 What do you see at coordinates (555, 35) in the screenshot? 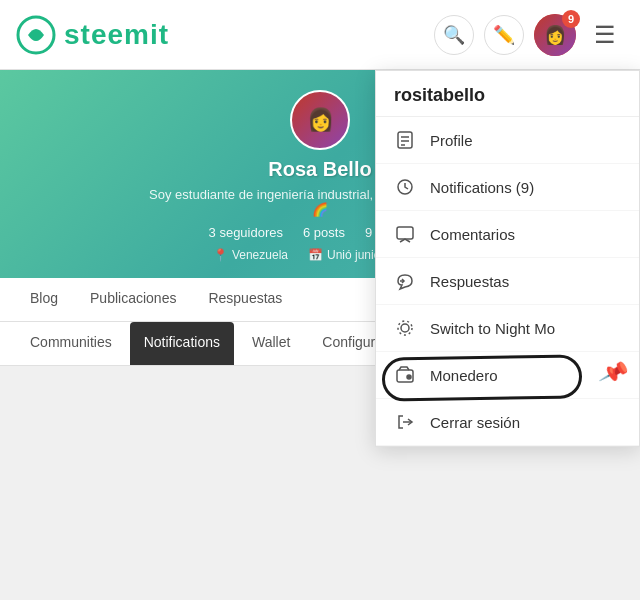
I see `avatar-button: 👩 9` at bounding box center [555, 35].